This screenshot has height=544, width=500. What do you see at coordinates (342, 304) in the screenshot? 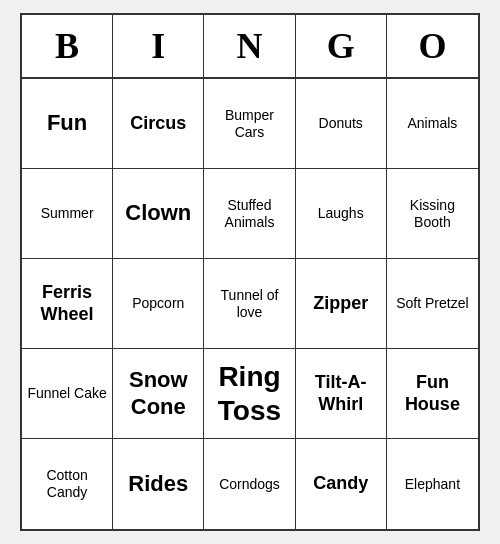
I see `bingo-cell: Zipper` at bounding box center [342, 304].